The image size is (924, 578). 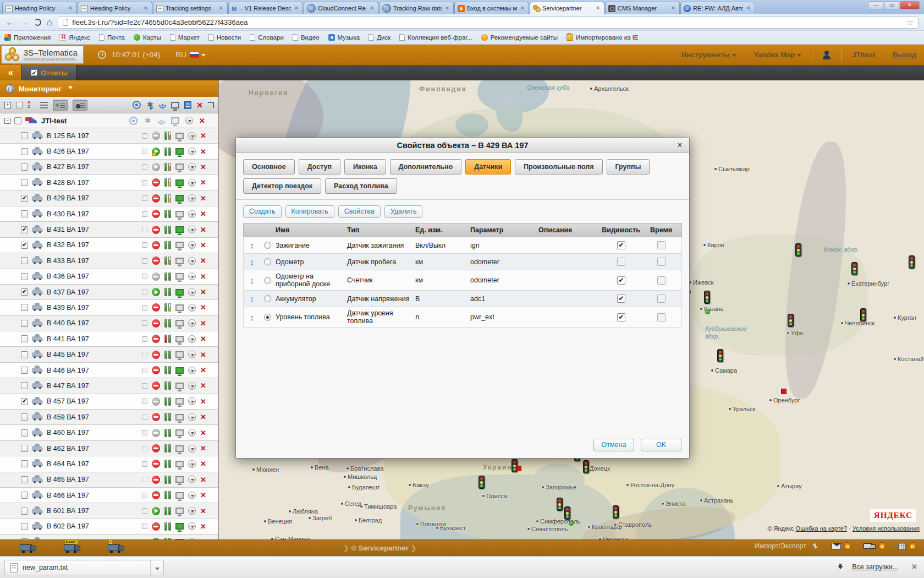 What do you see at coordinates (11, 73) in the screenshot?
I see `collapse-sidebar-button: «` at bounding box center [11, 73].